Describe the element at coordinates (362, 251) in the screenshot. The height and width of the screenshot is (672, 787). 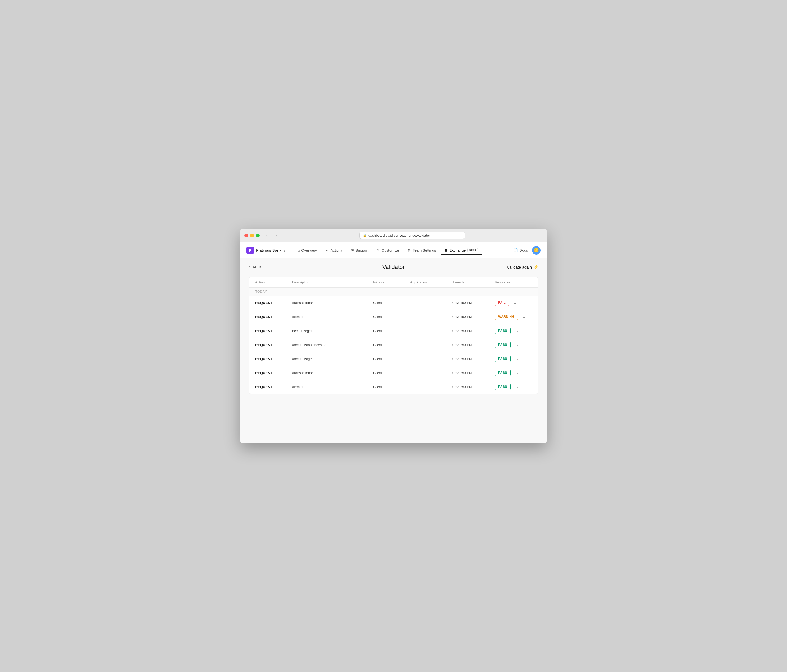
I see `nav-support-label: Support` at that location.